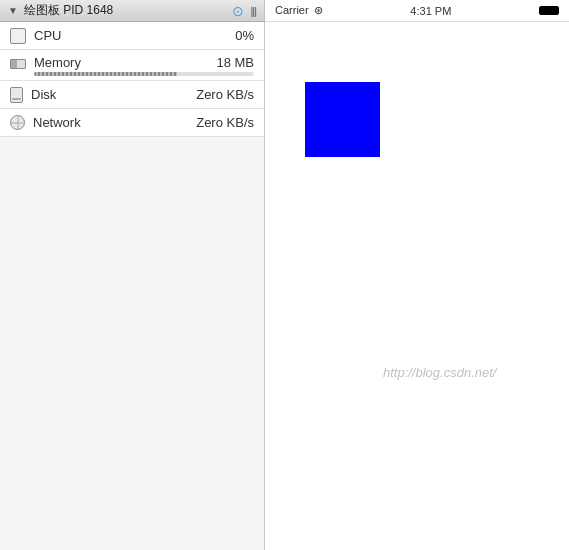 The image size is (569, 550). What do you see at coordinates (18, 64) in the screenshot?
I see `memory-icon` at bounding box center [18, 64].